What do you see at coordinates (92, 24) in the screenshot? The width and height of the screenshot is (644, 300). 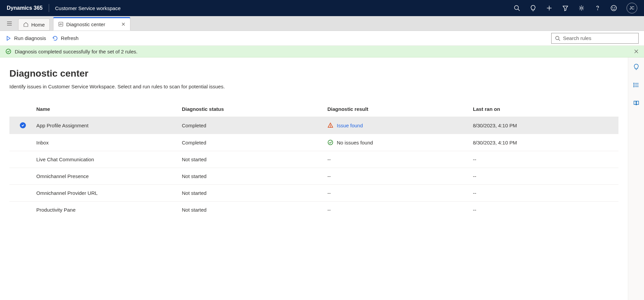 I see `tab-diagnostic-center: Diagnostic center` at bounding box center [92, 24].